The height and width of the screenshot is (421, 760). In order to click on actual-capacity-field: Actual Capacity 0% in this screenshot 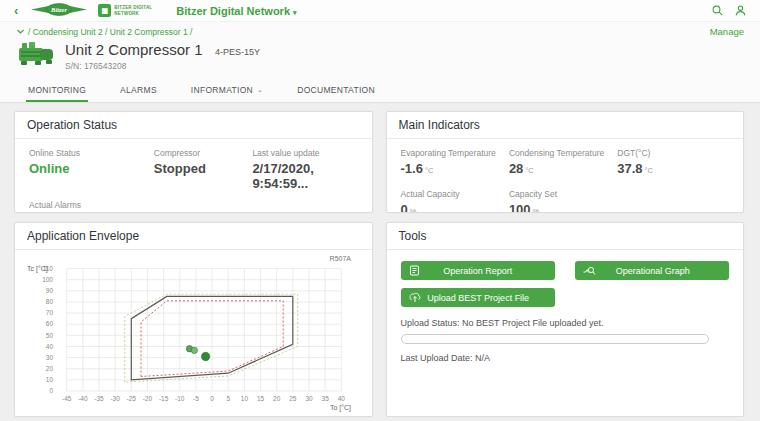, I will do `click(455, 201)`.